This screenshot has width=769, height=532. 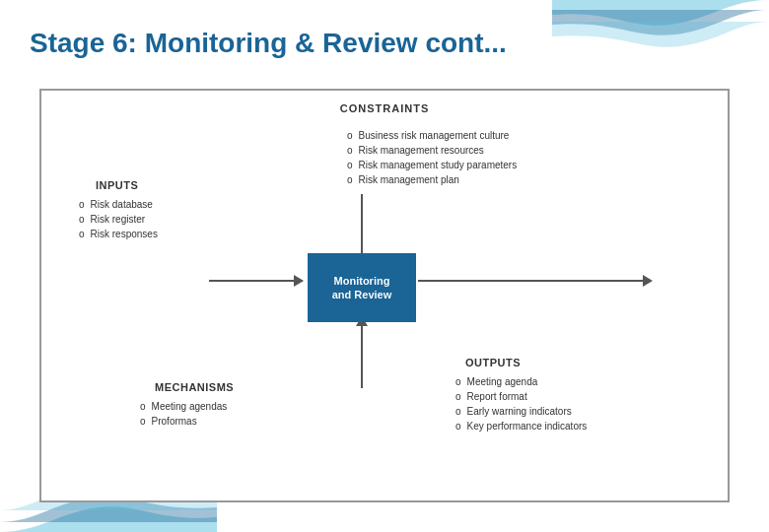 I want to click on outputs-list: Meeting agenda Report format Early warni…, so click(x=521, y=406).